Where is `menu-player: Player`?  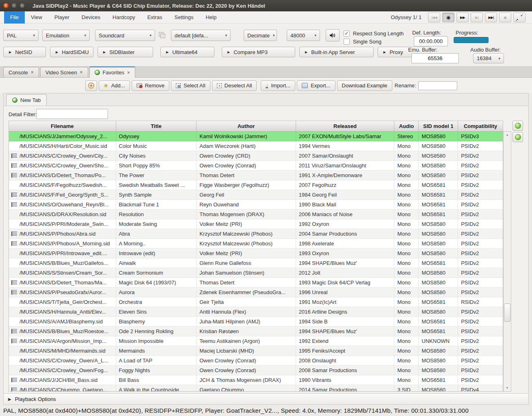
menu-player: Player is located at coordinates (62, 17).